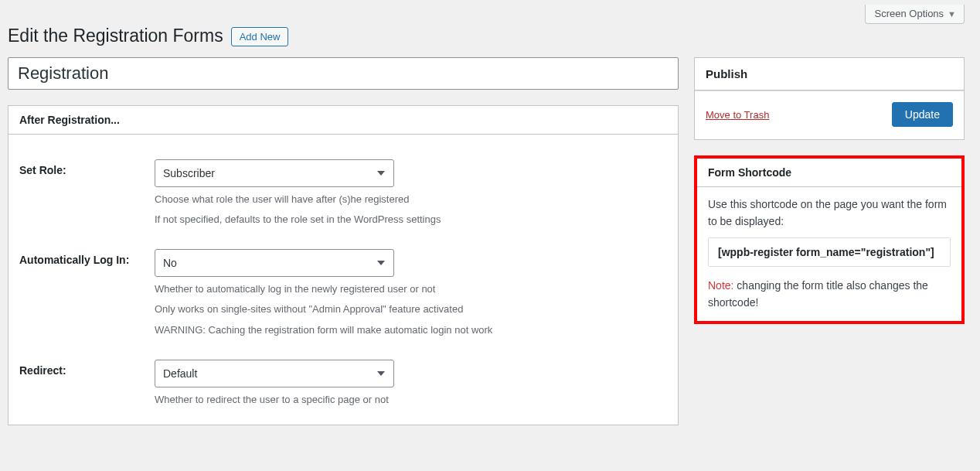 The height and width of the screenshot is (471, 980). Describe the element at coordinates (274, 374) in the screenshot. I see `redirect-select: Default` at that location.